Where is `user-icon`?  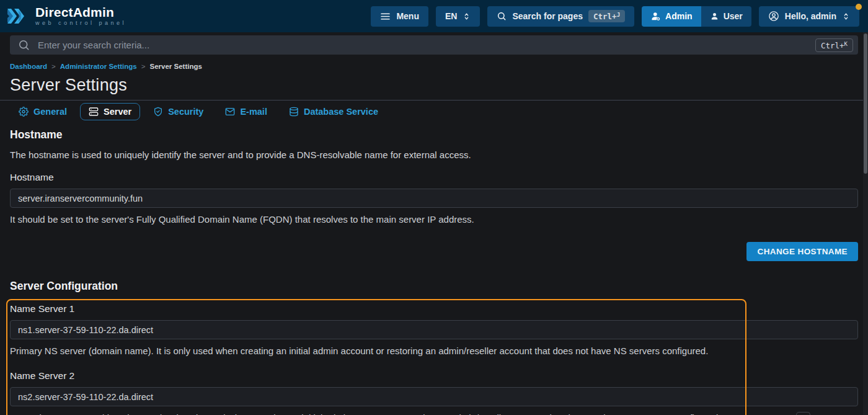
user-icon is located at coordinates (714, 16).